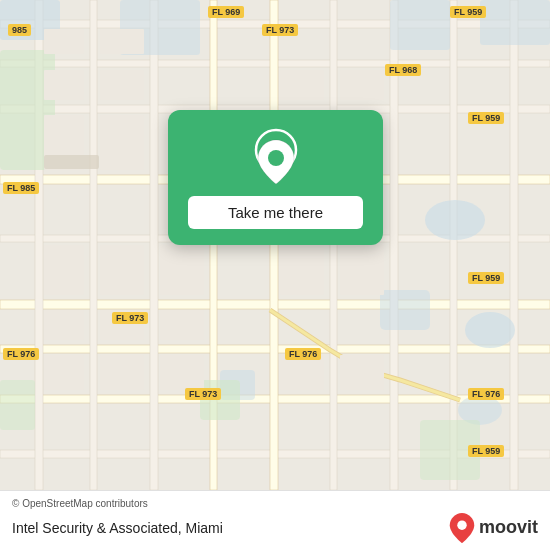  Describe the element at coordinates (275, 520) in the screenshot. I see `bottom-info-bar: © OpenStreetMap contributors Intel Secur…` at that location.